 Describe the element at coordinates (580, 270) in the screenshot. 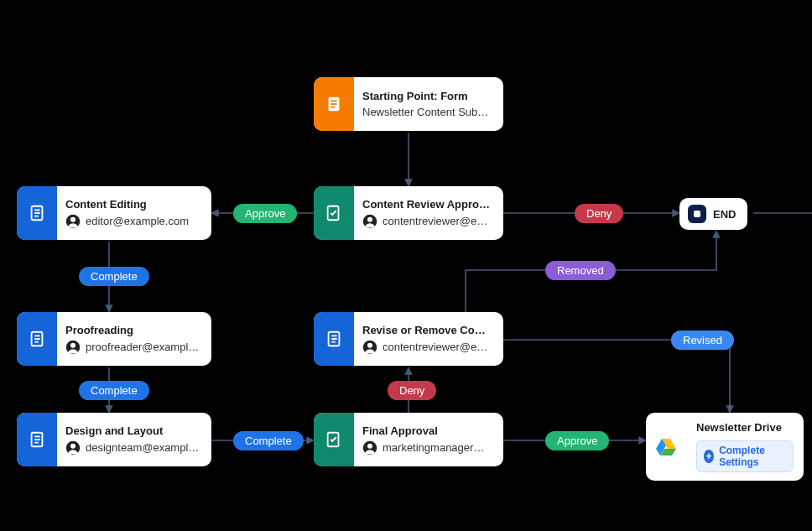

I see `edge-removed: Removed` at that location.